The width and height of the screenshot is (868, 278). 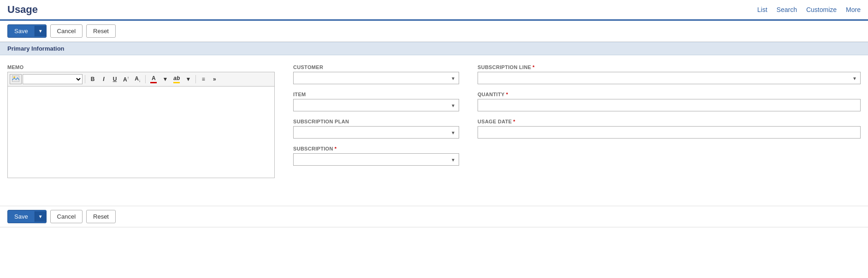 I want to click on subscription-required-star: *, so click(x=336, y=149).